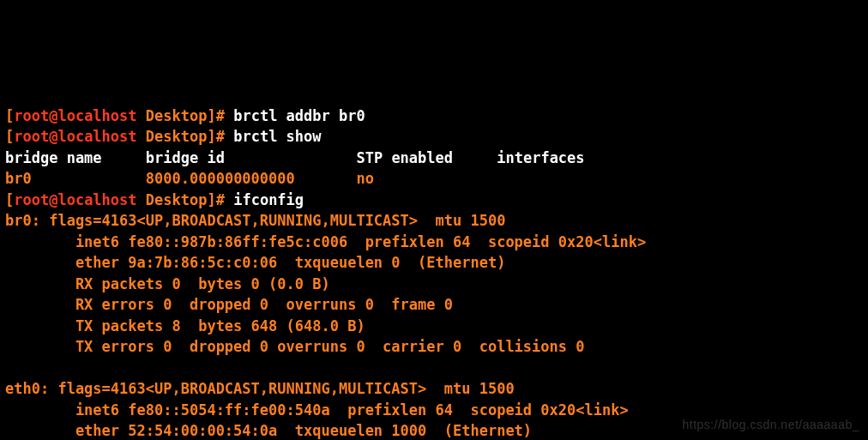 The height and width of the screenshot is (440, 868). What do you see at coordinates (295, 158) in the screenshot?
I see `brctl-header: bridge name bridge id STP enabled interf…` at bounding box center [295, 158].